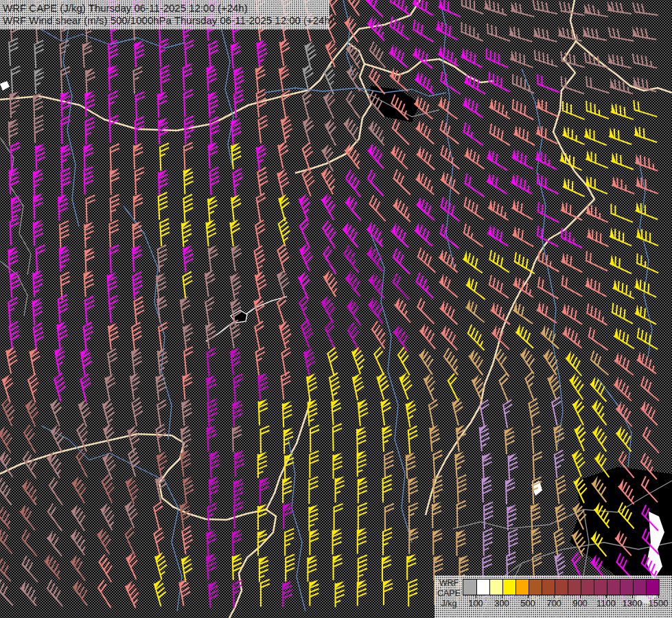 This screenshot has height=618, width=672. Describe the element at coordinates (449, 584) in the screenshot. I see `legend-label-wrf: WRF` at that location.